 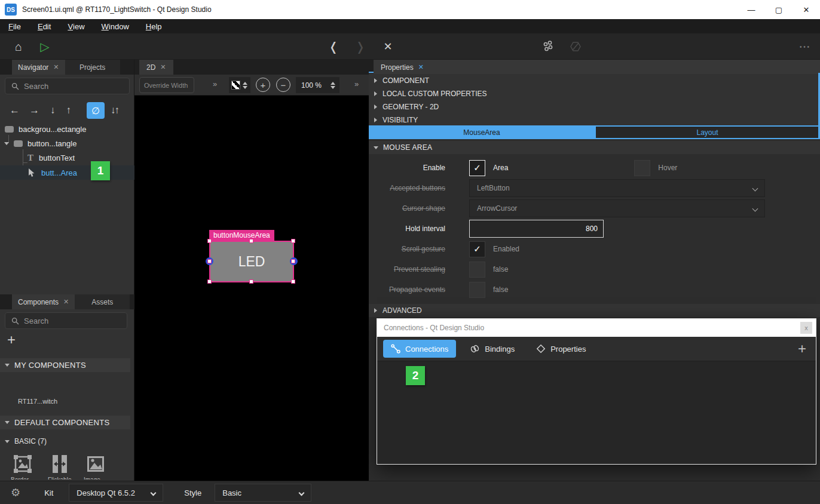 I want to click on navigator-tabbar: Navigator ✕ Projects, so click(x=67, y=67).